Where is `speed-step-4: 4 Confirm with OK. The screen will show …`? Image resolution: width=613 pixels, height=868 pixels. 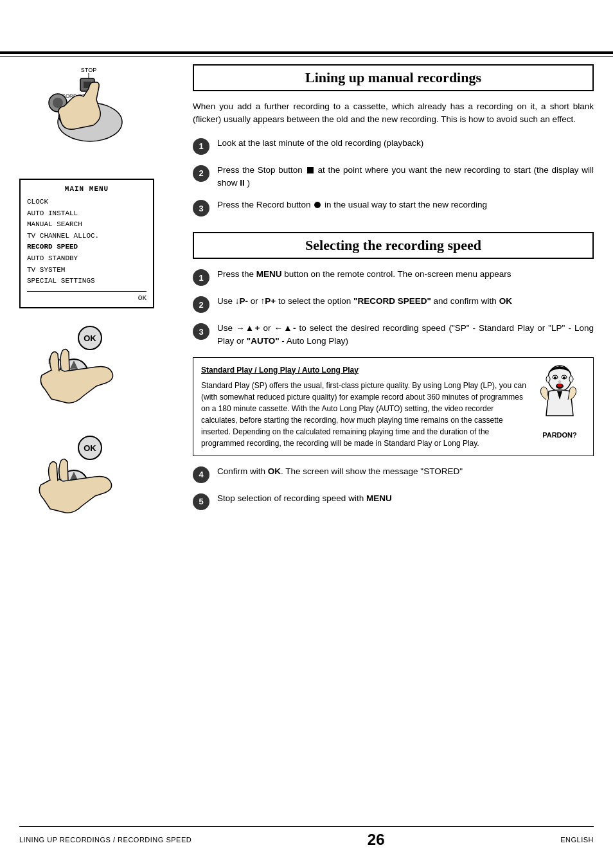
speed-step-4: 4 Confirm with OK. The screen will show … is located at coordinates (393, 474).